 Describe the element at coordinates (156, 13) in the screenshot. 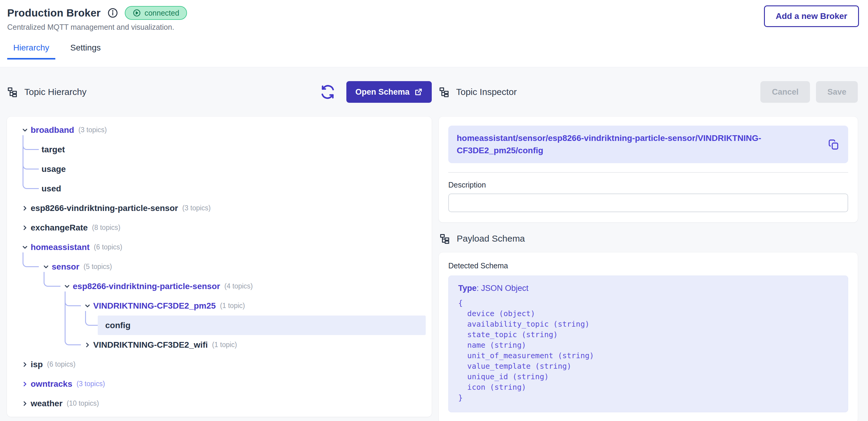

I see `status-badge: connected` at that location.